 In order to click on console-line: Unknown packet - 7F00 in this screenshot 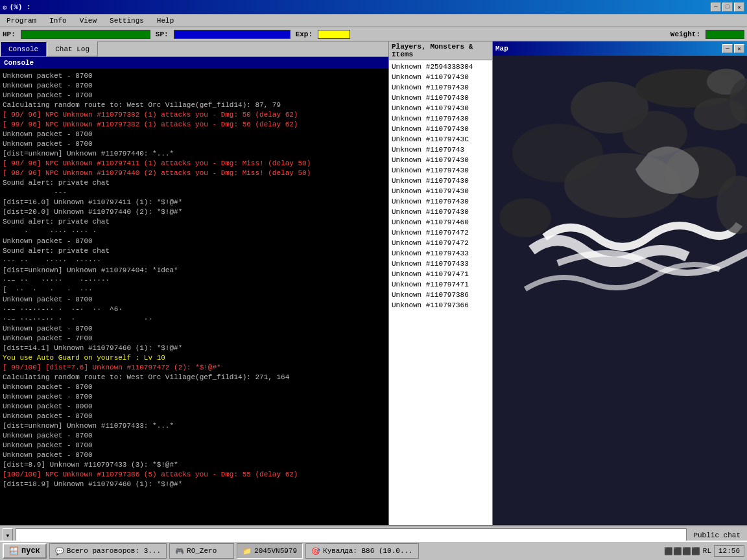, I will do `click(195, 338)`.